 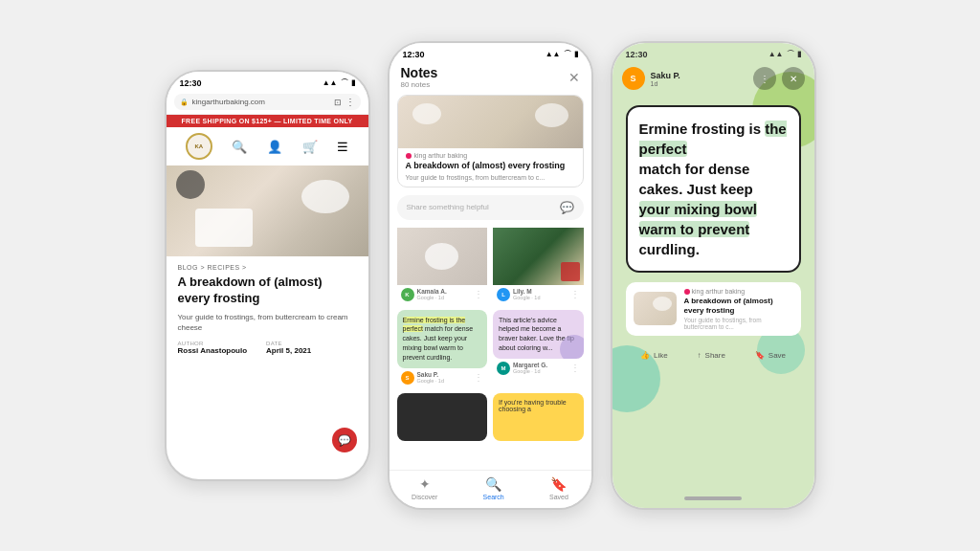 What do you see at coordinates (268, 310) in the screenshot?
I see `article-content: BLOG > RECIPES > A breakdown of (almost)…` at bounding box center [268, 310].